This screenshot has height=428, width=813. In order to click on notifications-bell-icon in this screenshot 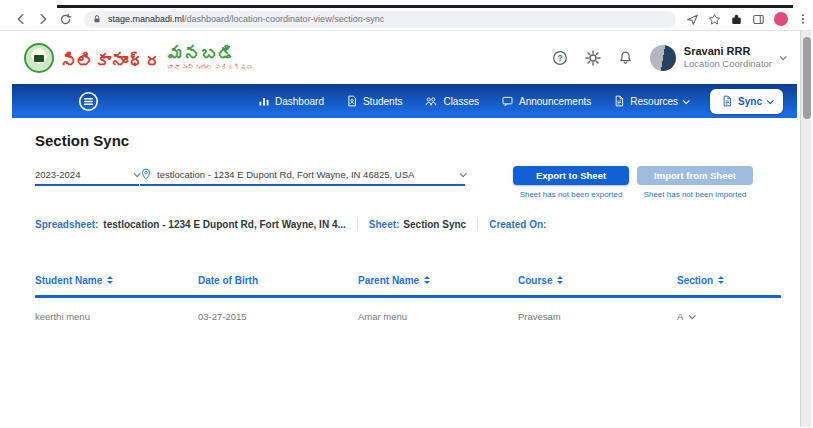, I will do `click(626, 58)`.